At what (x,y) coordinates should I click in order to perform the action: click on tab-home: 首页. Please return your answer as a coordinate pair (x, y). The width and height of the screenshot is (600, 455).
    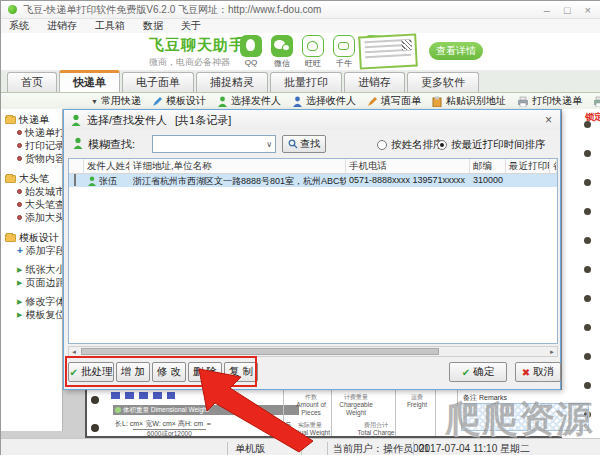
    Looking at the image, I should click on (32, 82).